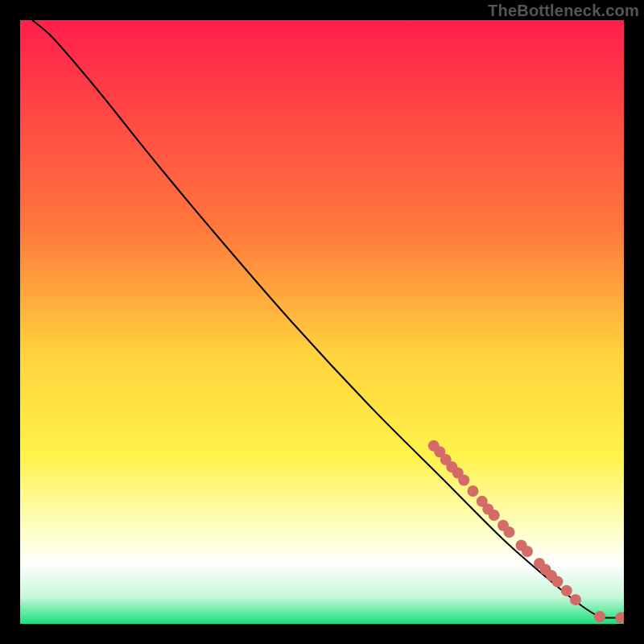 The image size is (644, 644). I want to click on watermark-text: TheBottleneck.com, so click(564, 11).